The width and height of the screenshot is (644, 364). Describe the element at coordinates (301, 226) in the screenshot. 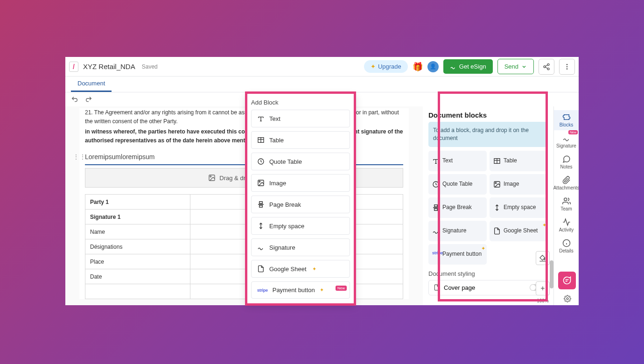

I see `addblock-empty-space: Empty space` at that location.